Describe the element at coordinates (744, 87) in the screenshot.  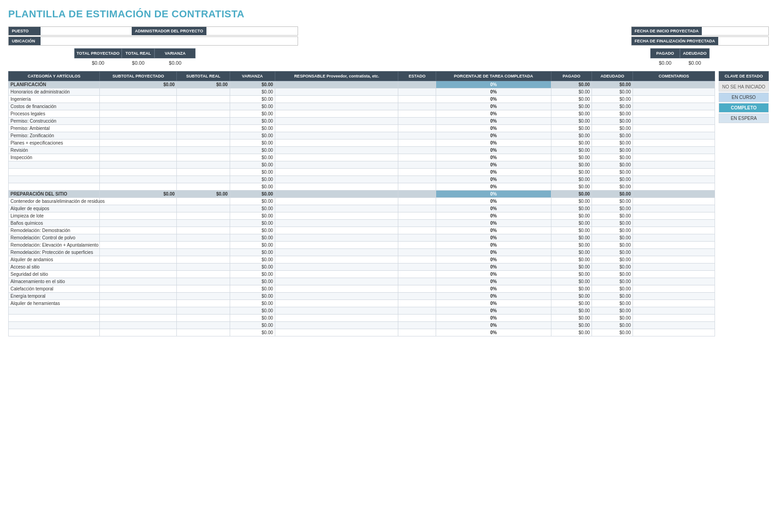
I see `status-key-item: NO SE HA INICIADO` at that location.